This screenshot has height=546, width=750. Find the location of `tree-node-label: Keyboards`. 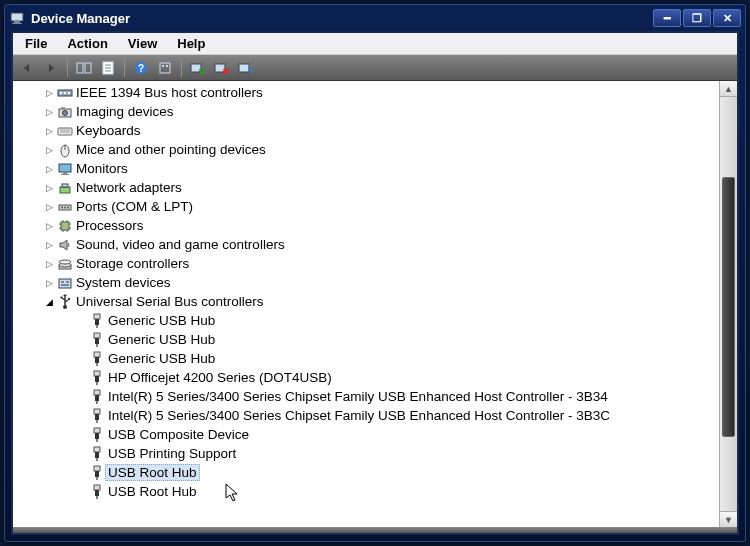

tree-node-label: Keyboards is located at coordinates (108, 130).